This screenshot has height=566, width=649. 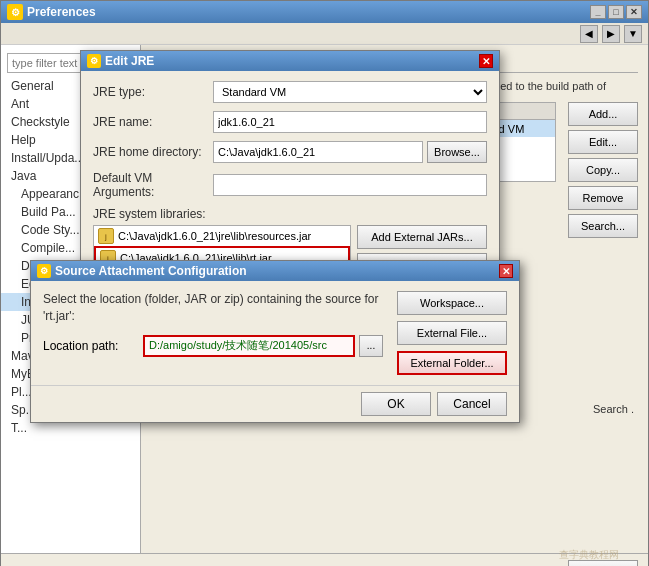 I want to click on source-dialog-title: Source Attachment Configuration, so click(x=151, y=271).